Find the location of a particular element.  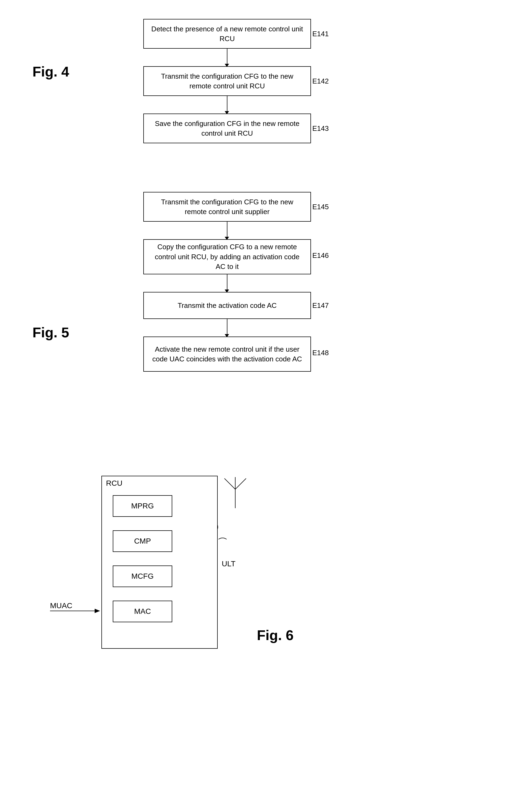

label-e146: E146 is located at coordinates (321, 256).